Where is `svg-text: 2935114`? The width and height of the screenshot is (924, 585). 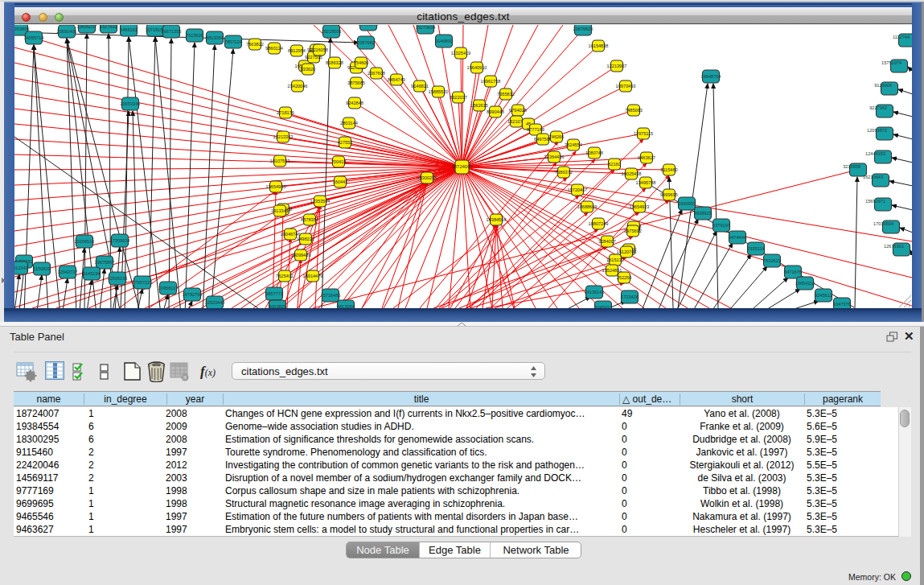 svg-text: 2935114 is located at coordinates (756, 249).